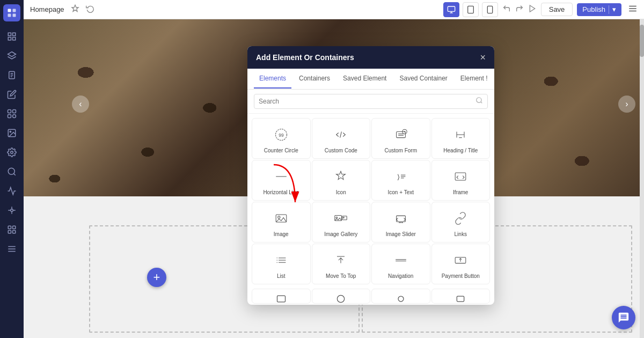 The width and height of the screenshot is (644, 338). I want to click on search-input, so click(365, 101).